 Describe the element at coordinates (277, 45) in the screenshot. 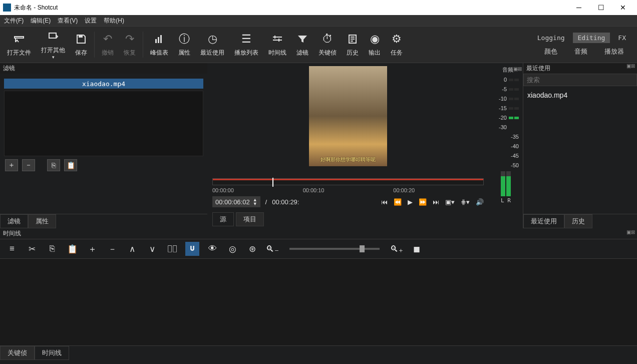

I see `timeline-button: 时间线` at that location.